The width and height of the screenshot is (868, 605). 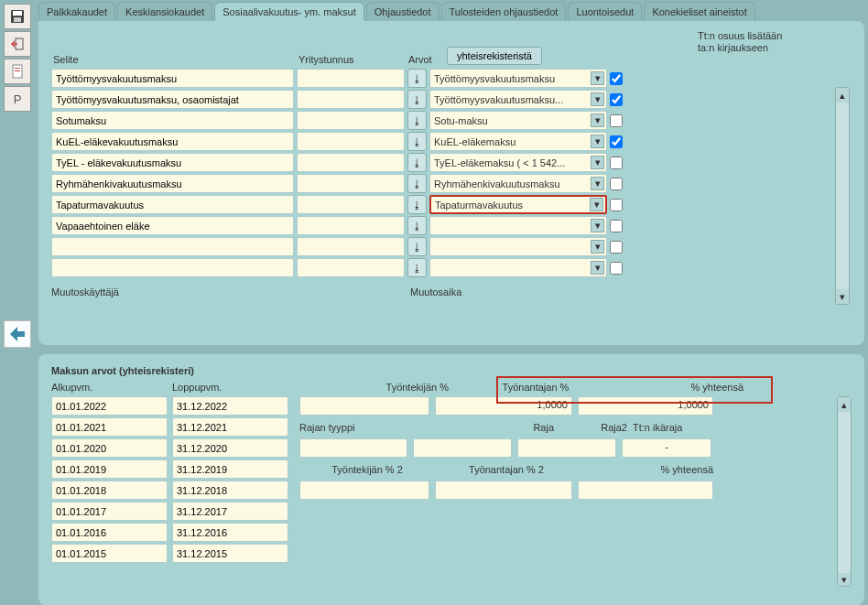 What do you see at coordinates (403, 11) in the screenshot?
I see `tab-ohjaustiedot: Ohjaustiedot` at bounding box center [403, 11].